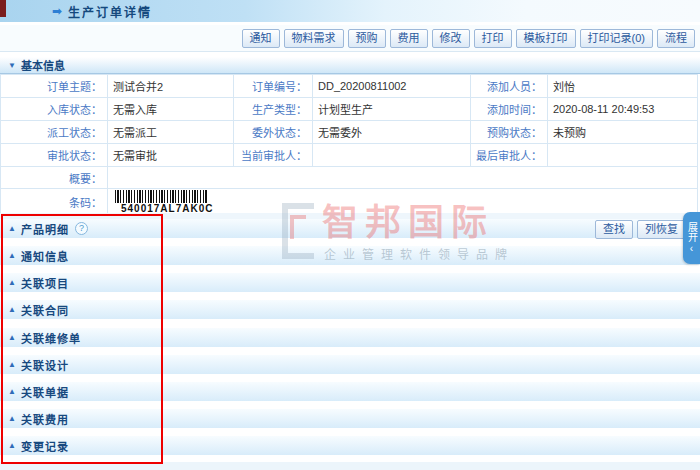 The height and width of the screenshot is (470, 700). What do you see at coordinates (171, 86) in the screenshot?
I see `field-value: 测试合并2` at bounding box center [171, 86].